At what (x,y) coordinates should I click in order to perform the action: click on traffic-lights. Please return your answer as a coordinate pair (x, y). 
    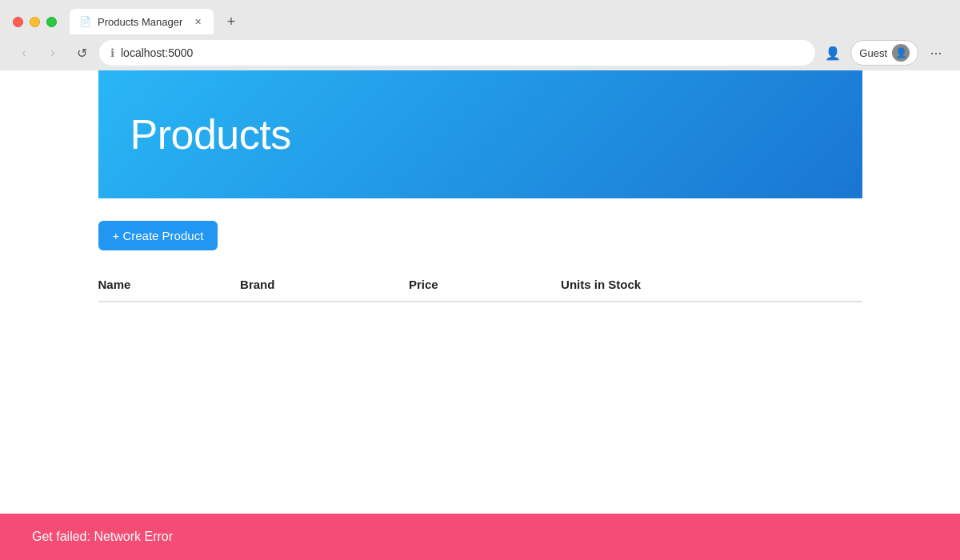
    Looking at the image, I should click on (35, 22).